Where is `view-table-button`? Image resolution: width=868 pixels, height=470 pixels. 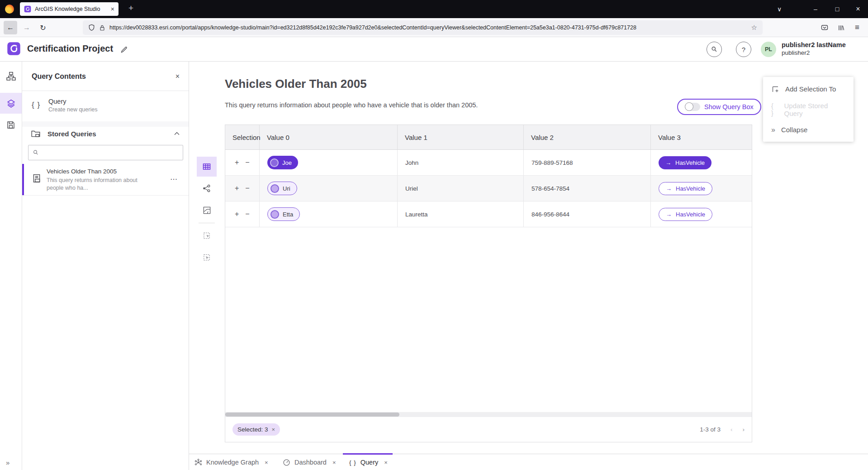
view-table-button is located at coordinates (207, 167).